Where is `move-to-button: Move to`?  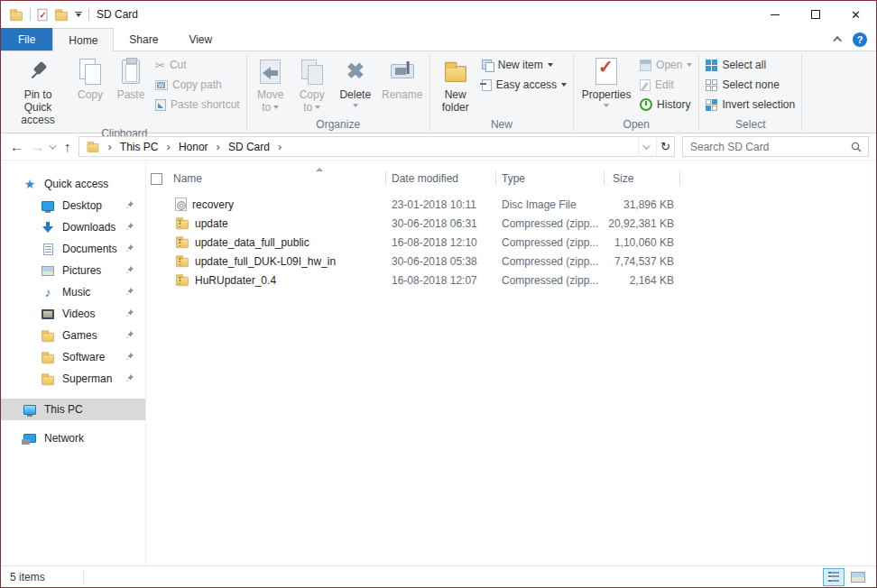 move-to-button: Move to is located at coordinates (271, 83).